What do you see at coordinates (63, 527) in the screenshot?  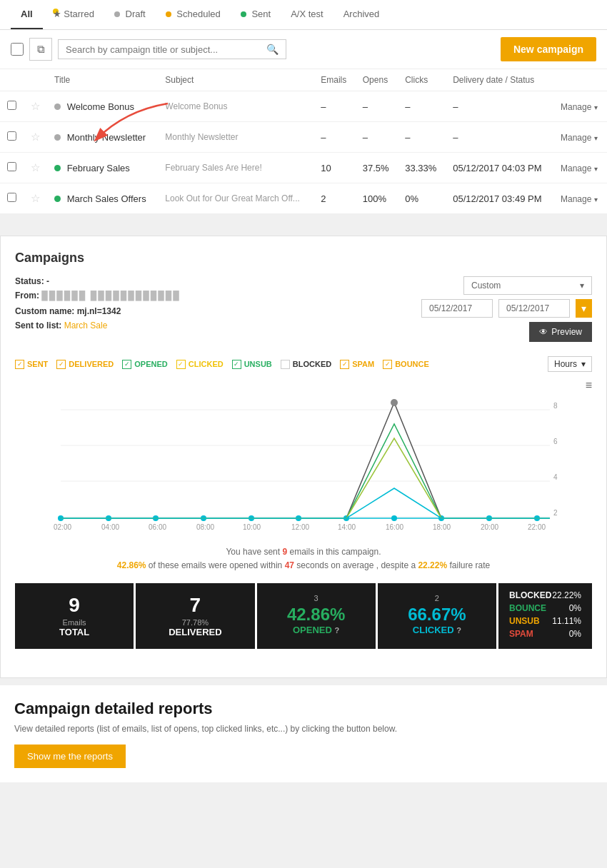 I see `svg-text: 02:00` at bounding box center [63, 527].